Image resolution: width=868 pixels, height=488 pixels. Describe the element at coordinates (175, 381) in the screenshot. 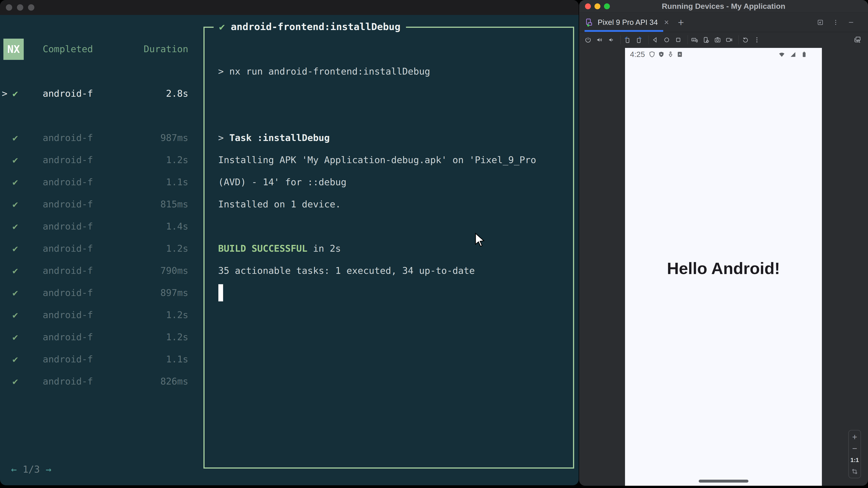

I see `task-duration: 826ms` at that location.